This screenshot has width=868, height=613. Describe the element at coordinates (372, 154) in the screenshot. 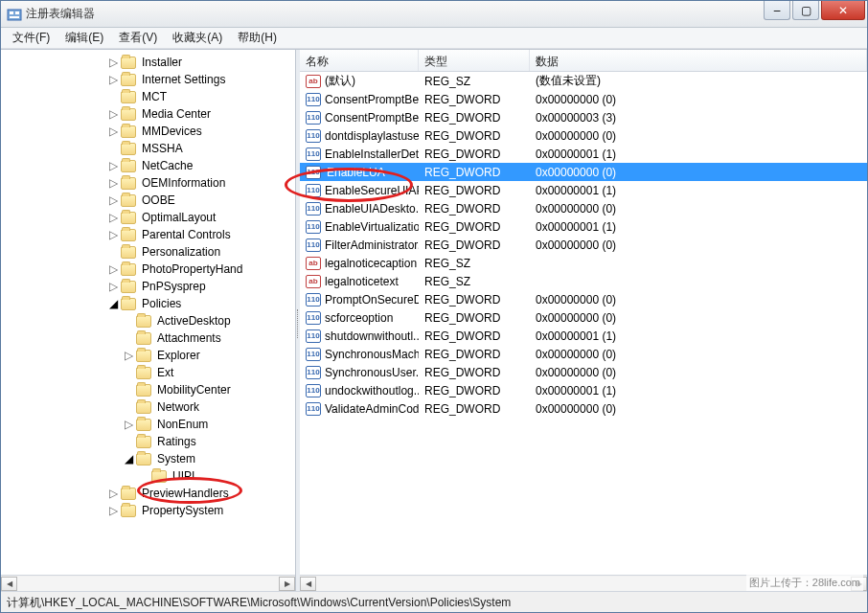

I see `value-name: EnableInstallerDet...` at that location.